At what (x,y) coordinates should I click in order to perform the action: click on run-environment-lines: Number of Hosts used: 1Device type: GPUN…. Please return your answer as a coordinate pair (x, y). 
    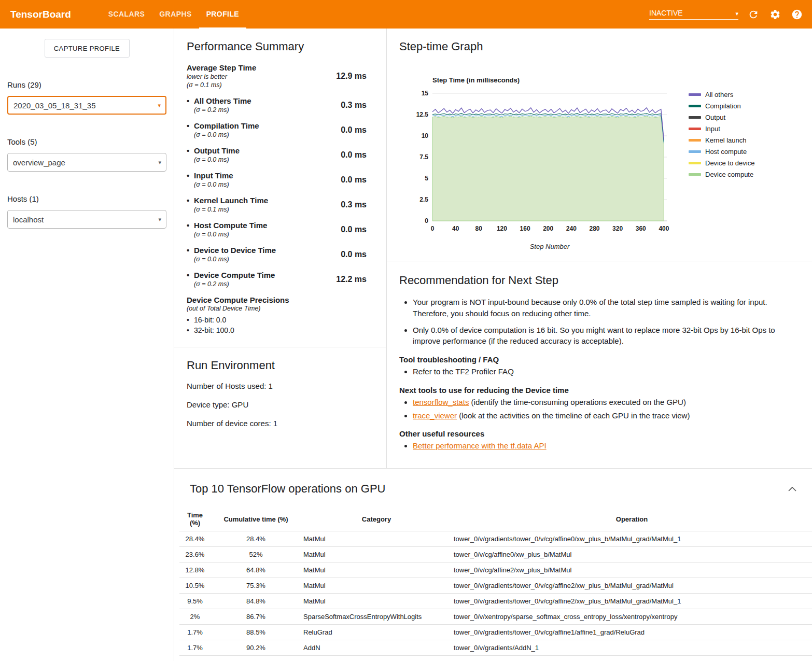
    Looking at the image, I should click on (280, 404).